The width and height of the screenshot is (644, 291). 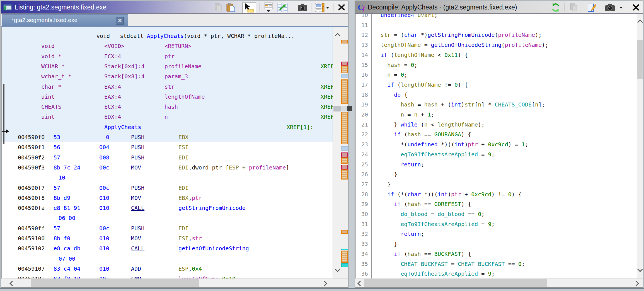 I want to click on listing-row-004590ff: 004590ff5700cPUSHEDI, so click(x=167, y=228).